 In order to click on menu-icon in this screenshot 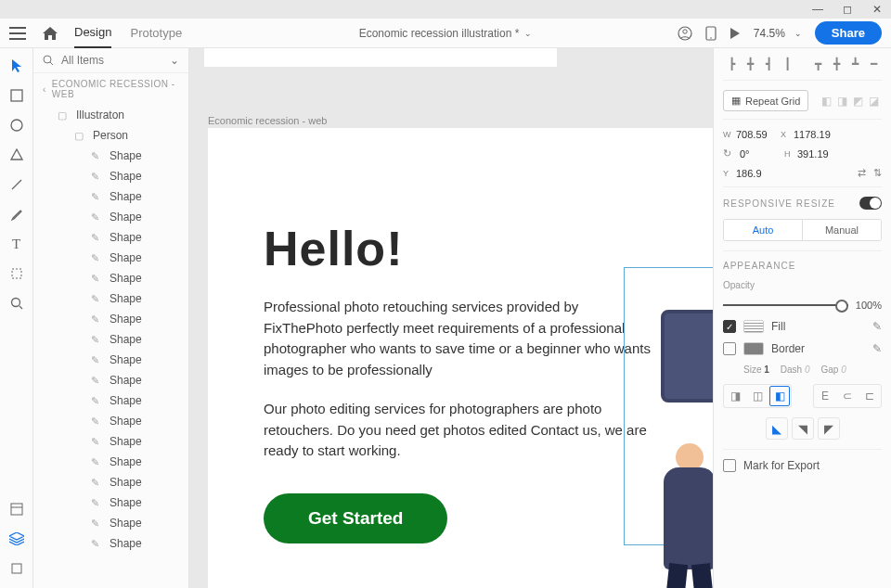, I will do `click(18, 33)`.